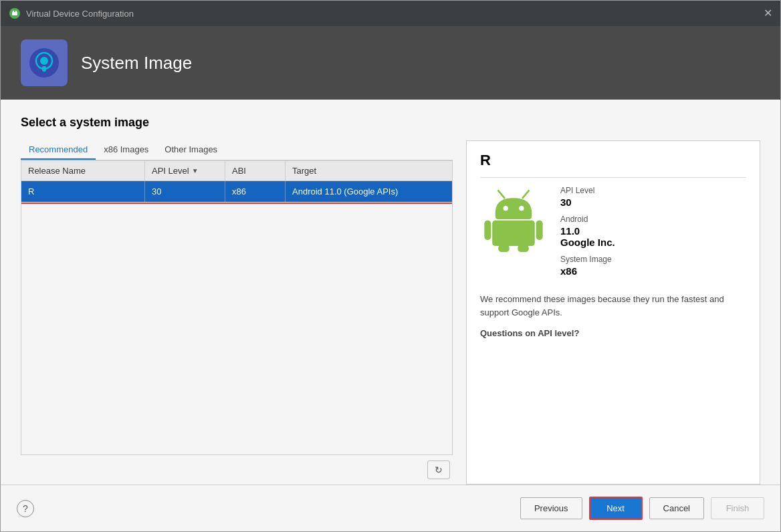  What do you see at coordinates (25, 509) in the screenshot?
I see `bottom-left: ?` at bounding box center [25, 509].